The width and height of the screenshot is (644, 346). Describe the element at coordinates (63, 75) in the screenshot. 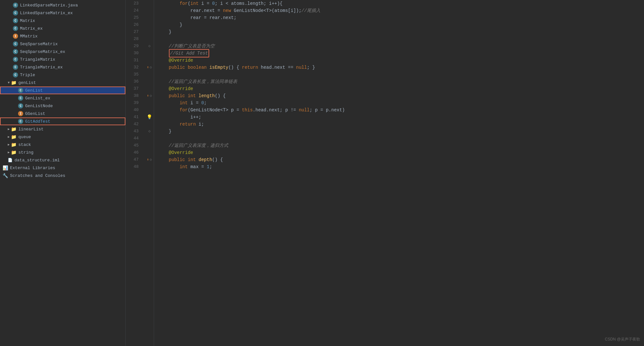

I see `sidebar-item-Triple: C Triple` at that location.